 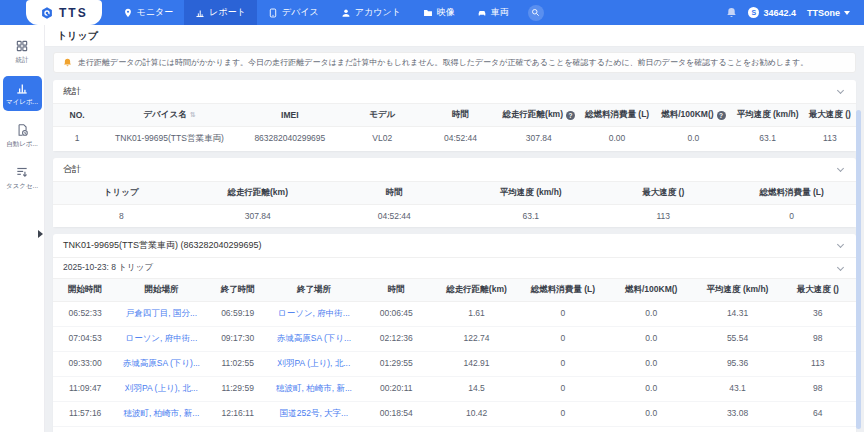 I want to click on table-cell: 14.5, so click(x=476, y=389).